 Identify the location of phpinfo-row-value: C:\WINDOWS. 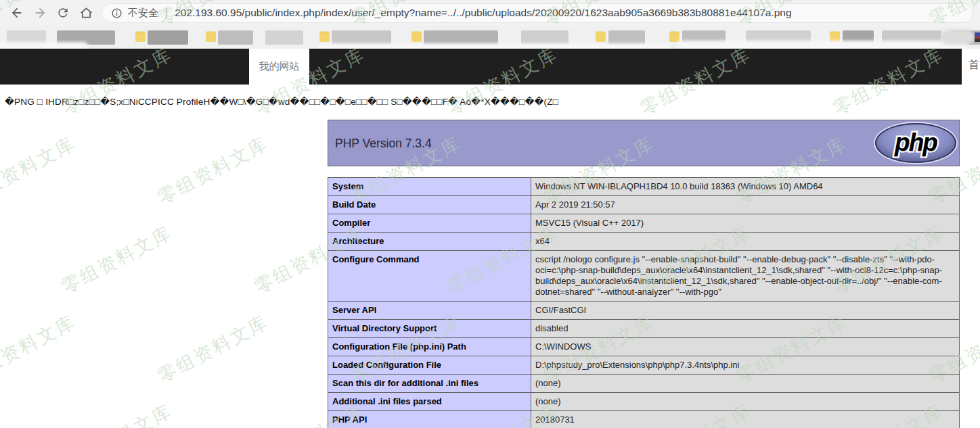
(746, 348).